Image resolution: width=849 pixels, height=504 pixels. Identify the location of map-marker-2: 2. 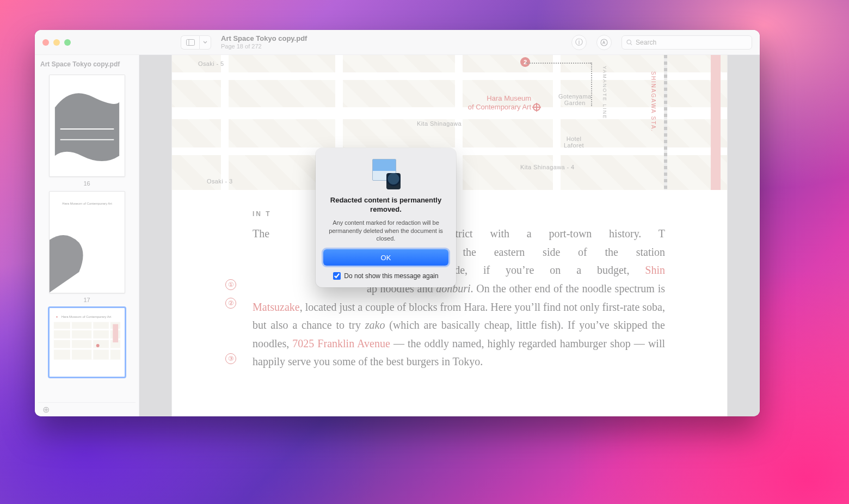
(525, 62).